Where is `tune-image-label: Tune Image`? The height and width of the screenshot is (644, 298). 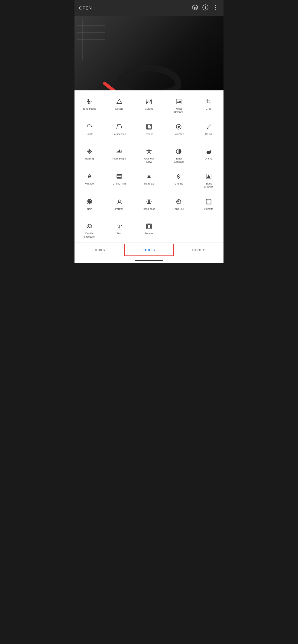
tune-image-label: Tune Image is located at coordinates (89, 108).